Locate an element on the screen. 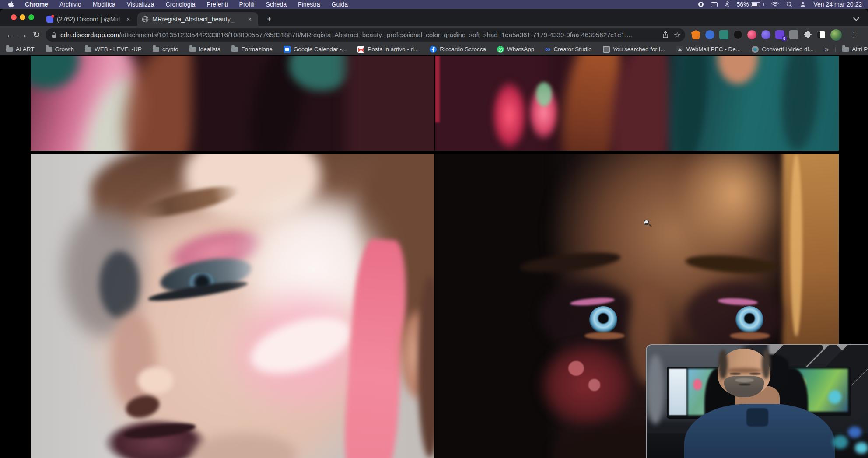 The width and height of the screenshot is (868, 458). forward-button: → is located at coordinates (23, 35).